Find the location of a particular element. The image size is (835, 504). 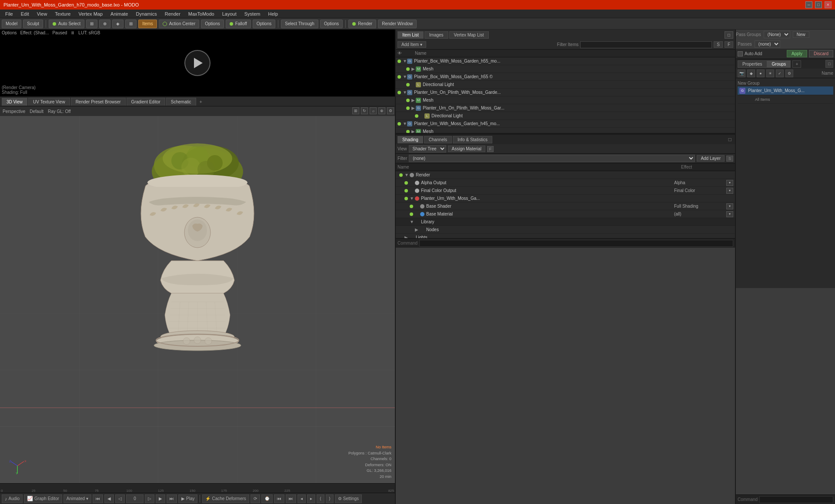

item-row-10: ▶ M Mesh is located at coordinates (565, 130).